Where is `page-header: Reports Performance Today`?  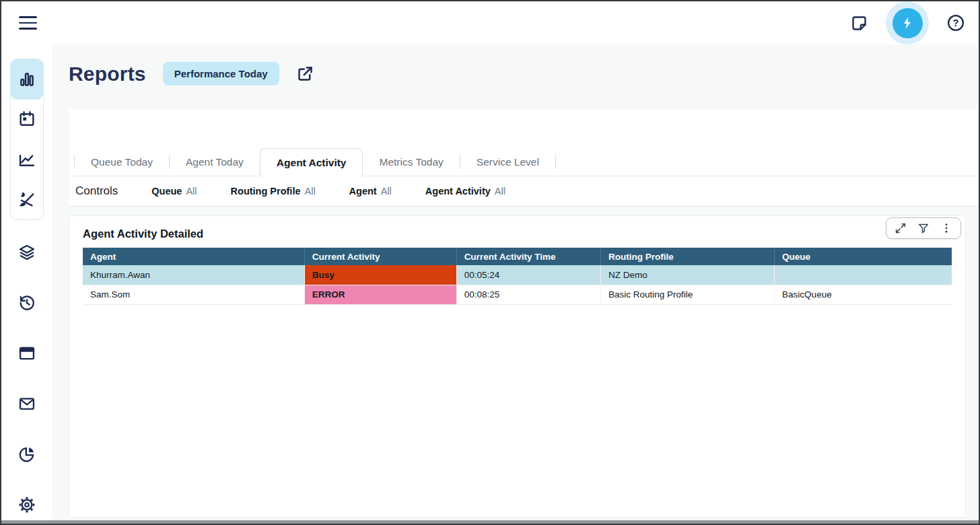
page-header: Reports Performance Today is located at coordinates (191, 74).